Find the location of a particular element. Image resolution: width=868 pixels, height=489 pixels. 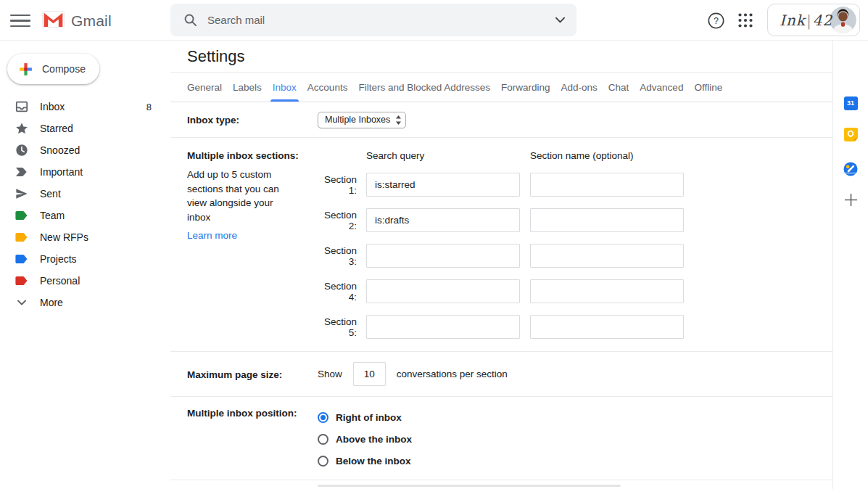

section-3-name-input is located at coordinates (607, 255).